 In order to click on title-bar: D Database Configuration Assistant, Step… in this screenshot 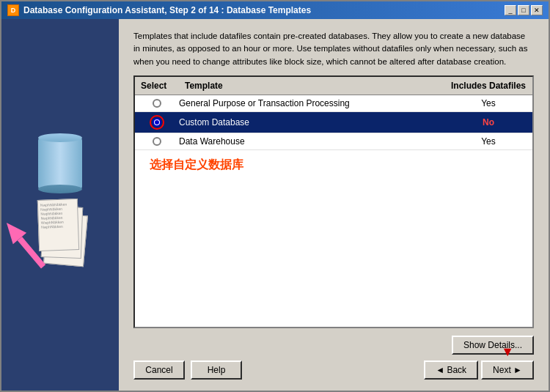, I will do `click(275, 10)`.